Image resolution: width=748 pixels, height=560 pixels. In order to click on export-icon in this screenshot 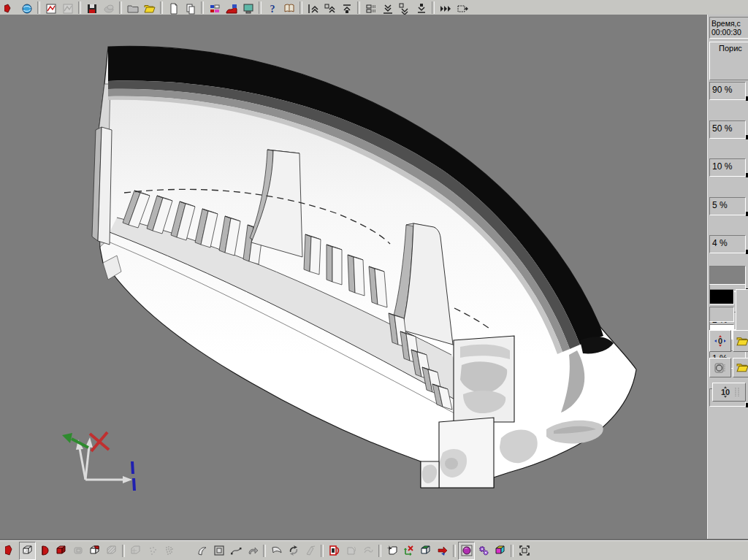, I will do `click(108, 7)`.